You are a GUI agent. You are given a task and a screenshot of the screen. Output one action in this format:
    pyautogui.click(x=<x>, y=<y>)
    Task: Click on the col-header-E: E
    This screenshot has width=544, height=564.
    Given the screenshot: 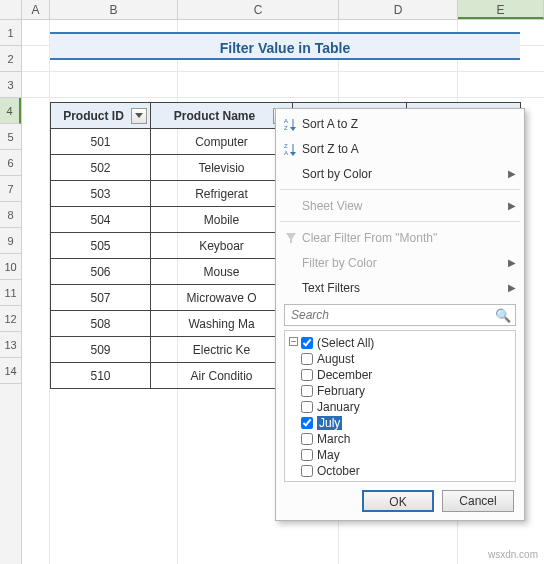 What is the action you would take?
    pyautogui.click(x=501, y=10)
    